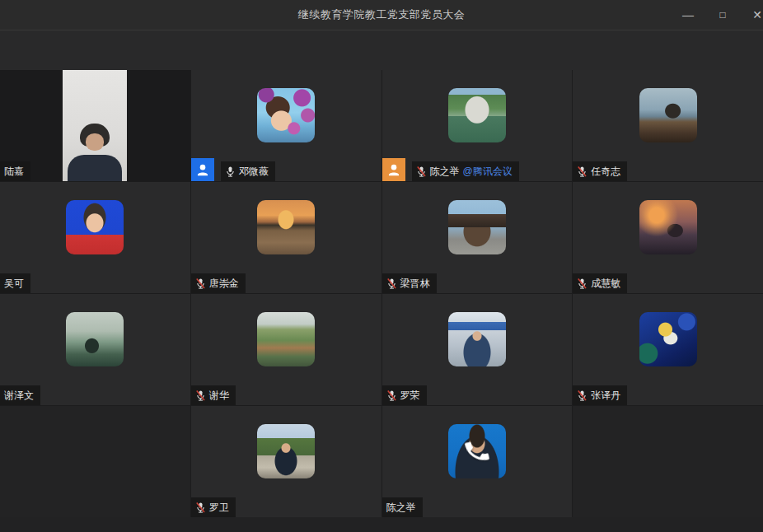 Image resolution: width=763 pixels, height=532 pixels. I want to click on mic-on-icon, so click(231, 171).